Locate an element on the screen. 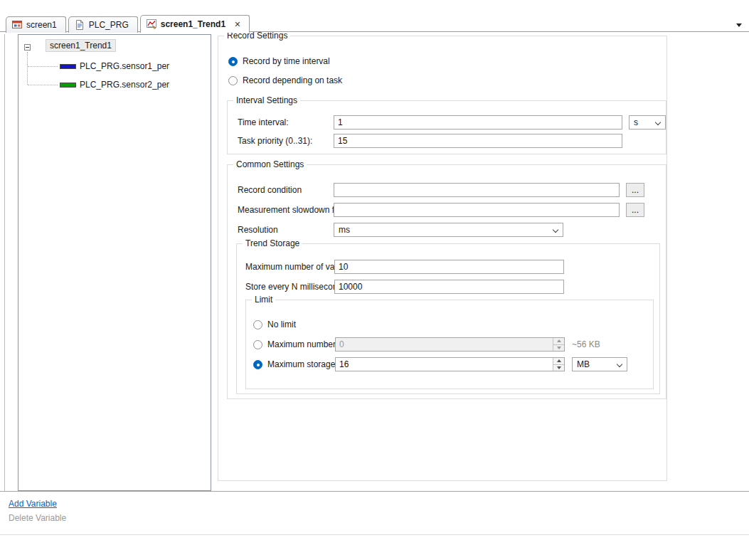 This screenshot has width=749, height=560. combo-value: s is located at coordinates (636, 122).